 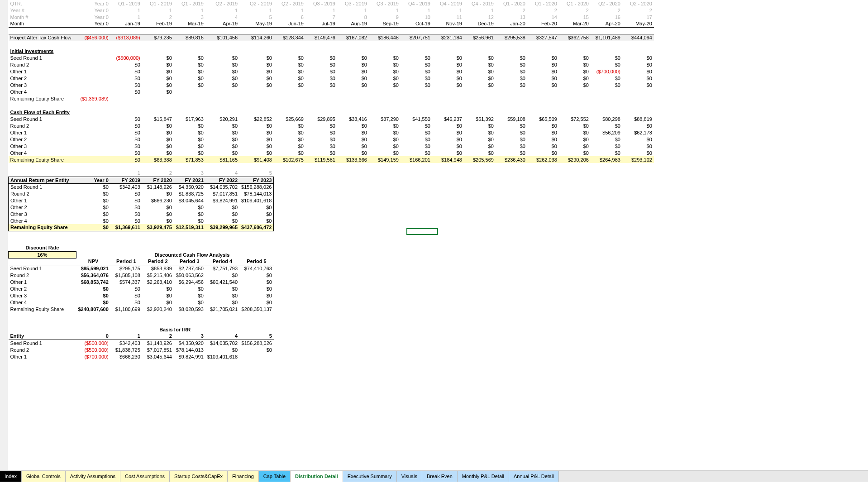 What do you see at coordinates (543, 17) in the screenshot?
I see `header-monthnum: 14` at bounding box center [543, 17].